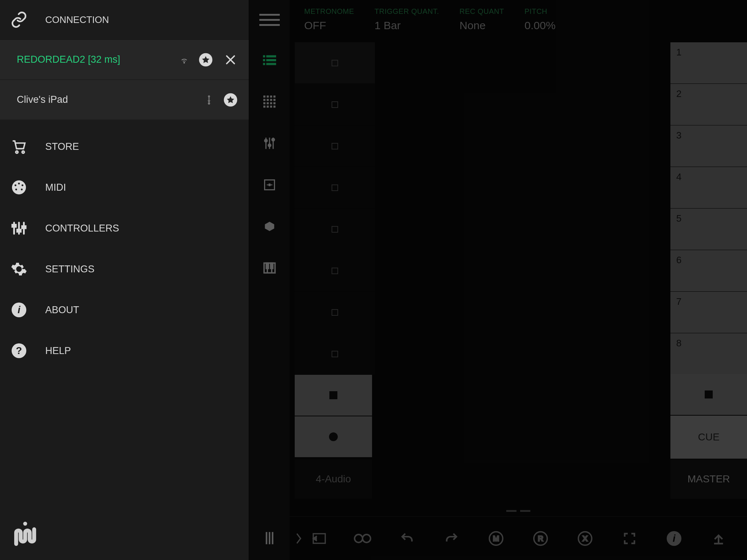 This screenshot has width=747, height=560. I want to click on undo-button, so click(407, 538).